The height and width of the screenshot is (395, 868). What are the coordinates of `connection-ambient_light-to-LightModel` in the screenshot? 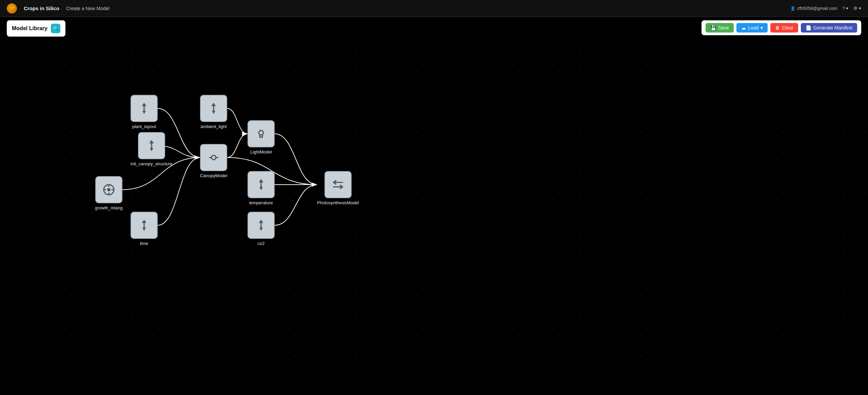 It's located at (237, 121).